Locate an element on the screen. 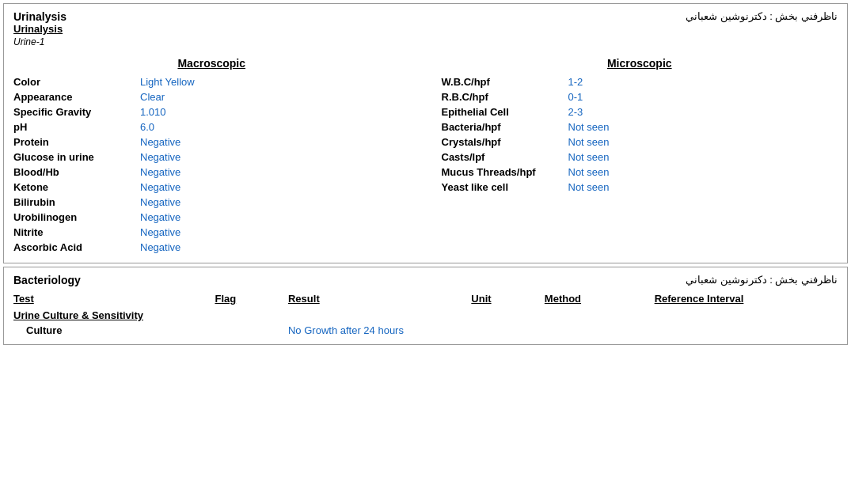 The height and width of the screenshot is (504, 851). micro-label-4: Crystals/hpf is located at coordinates (505, 142).